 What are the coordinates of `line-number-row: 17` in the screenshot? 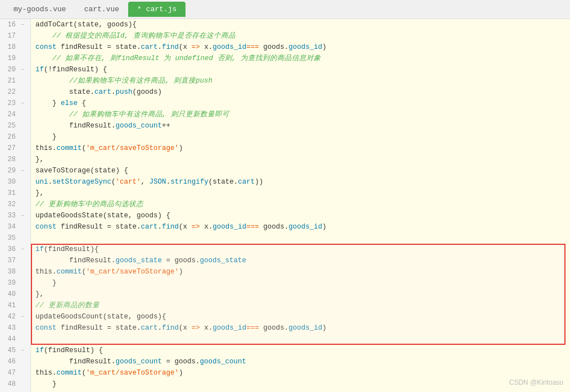 It's located at (15, 36).